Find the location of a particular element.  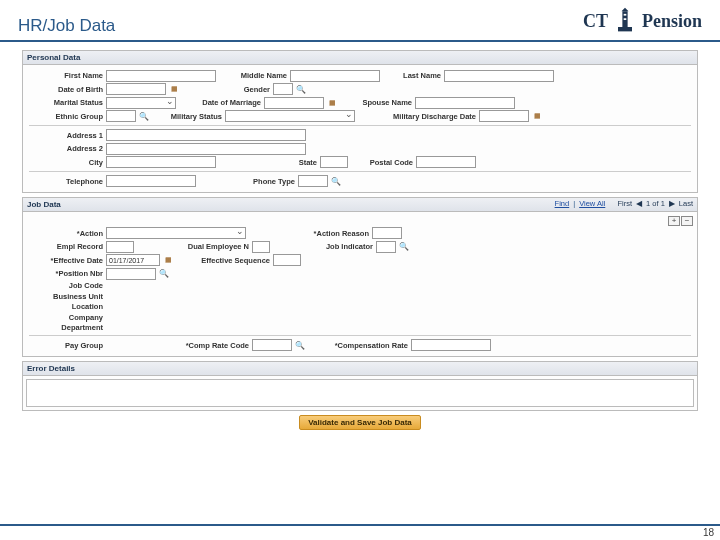

job-data-title: Job Data is located at coordinates (44, 204).